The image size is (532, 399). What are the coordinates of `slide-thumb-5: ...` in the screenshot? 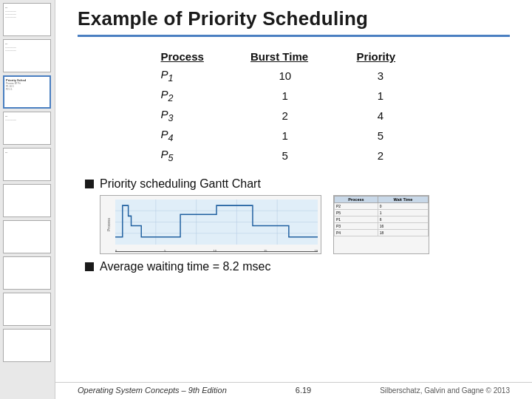 It's located at (27, 164).